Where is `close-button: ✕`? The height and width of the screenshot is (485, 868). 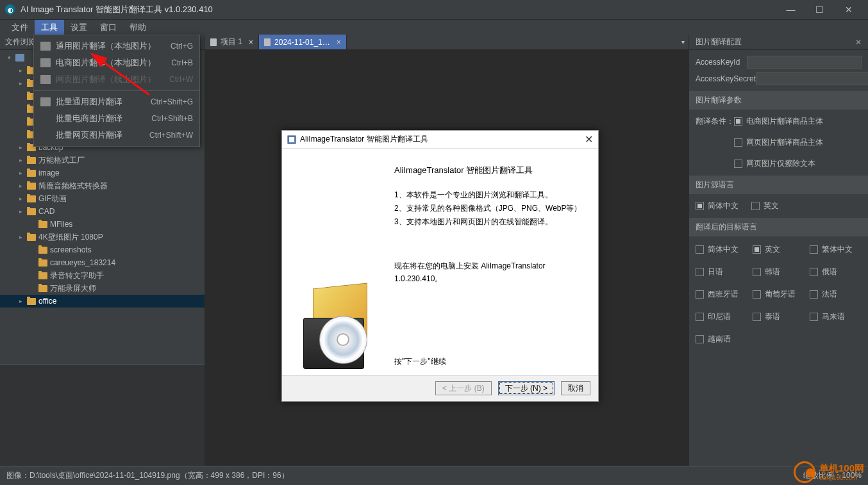 close-button: ✕ is located at coordinates (849, 10).